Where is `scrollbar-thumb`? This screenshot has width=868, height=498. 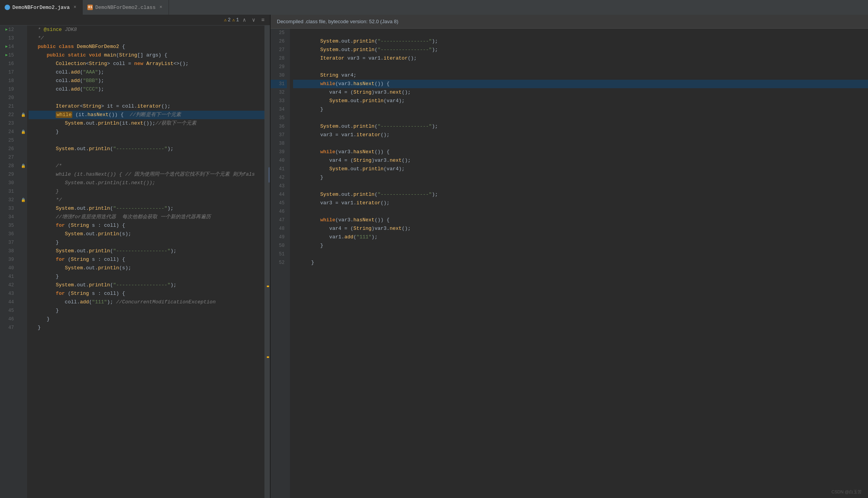 scrollbar-thumb is located at coordinates (269, 175).